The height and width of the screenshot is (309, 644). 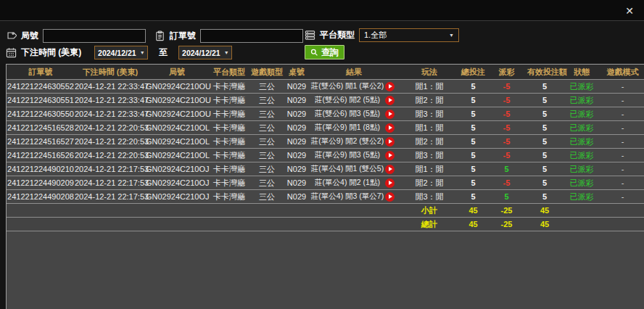 I want to click on cell-result: 莊(單公9) 閒3 (5點), so click(x=354, y=155).